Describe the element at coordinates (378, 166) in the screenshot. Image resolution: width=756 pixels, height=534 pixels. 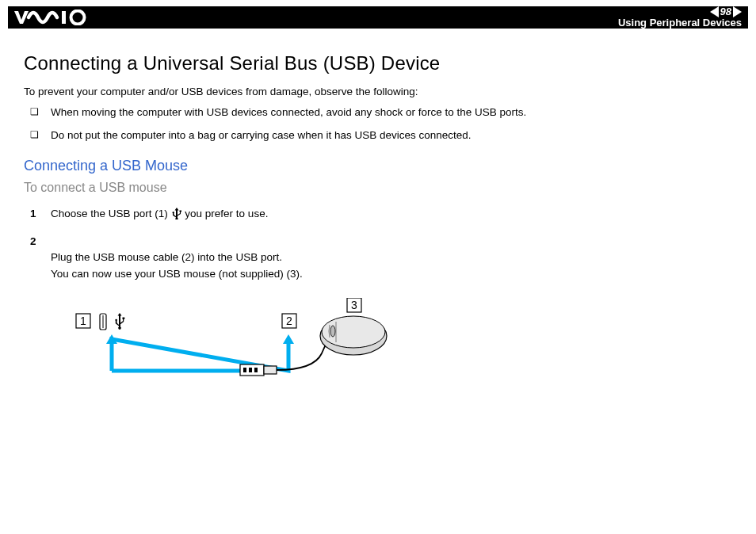
I see `subsection-title: Connecting a USB Mouse` at that location.